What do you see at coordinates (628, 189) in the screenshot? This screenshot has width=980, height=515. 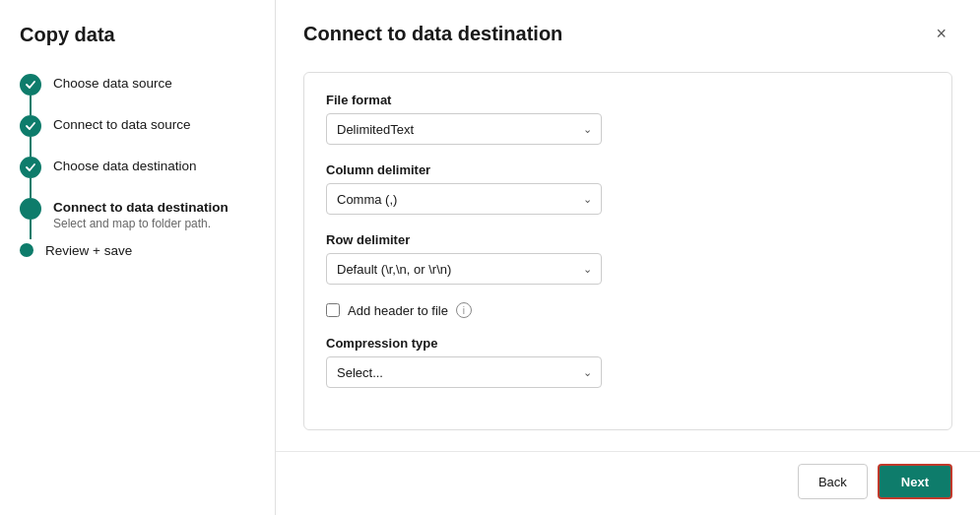 I see `column-delimiter-group: Column delimiter Comma (,) Semicolon (;)…` at bounding box center [628, 189].